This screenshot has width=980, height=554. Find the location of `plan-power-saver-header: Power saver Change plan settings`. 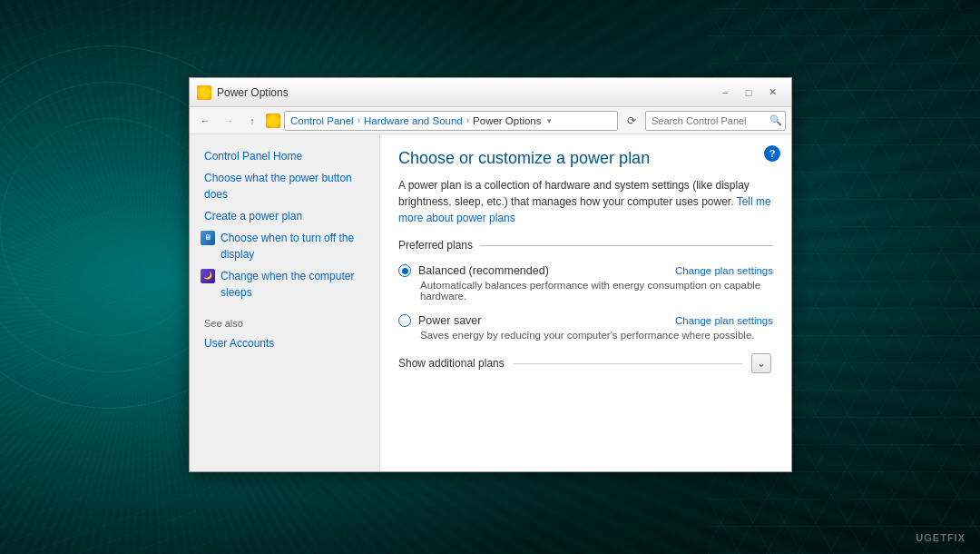

plan-power-saver-header: Power saver Change plan settings is located at coordinates (586, 321).